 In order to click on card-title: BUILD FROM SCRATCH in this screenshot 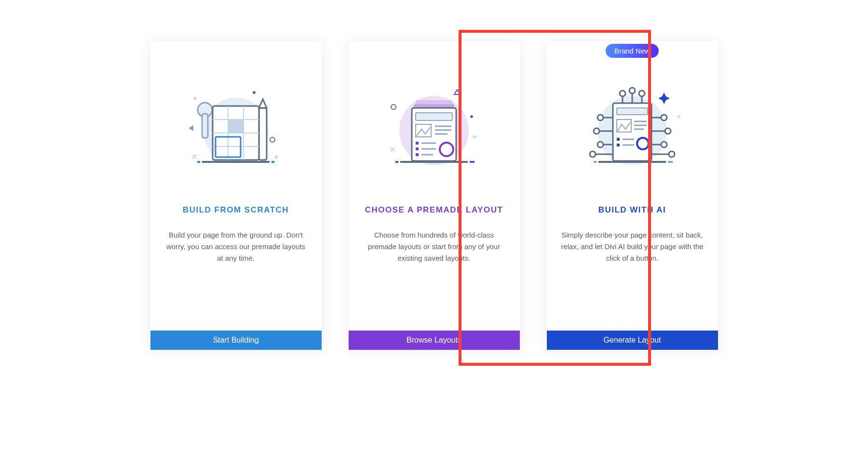, I will do `click(236, 210)`.